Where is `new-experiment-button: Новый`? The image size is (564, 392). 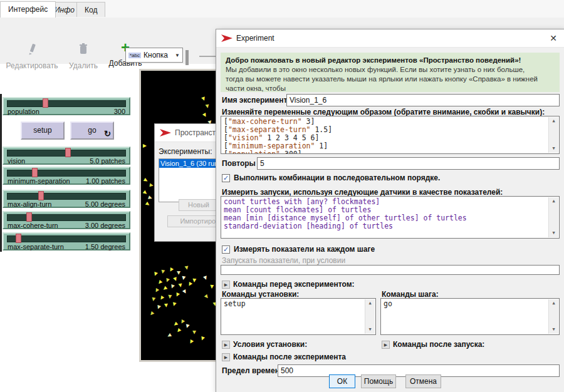
new-experiment-button: Новый is located at coordinates (199, 205).